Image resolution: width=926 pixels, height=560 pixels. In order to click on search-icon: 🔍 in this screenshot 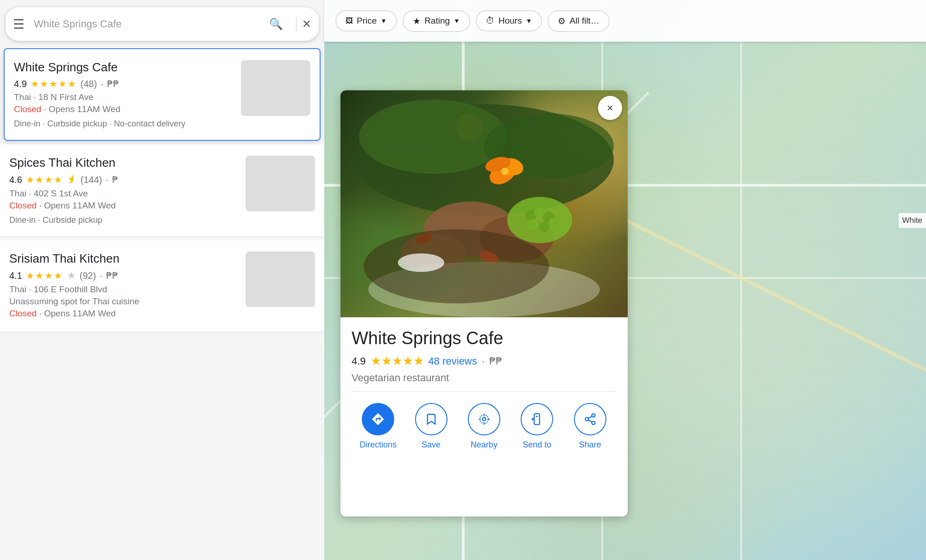, I will do `click(276, 24)`.